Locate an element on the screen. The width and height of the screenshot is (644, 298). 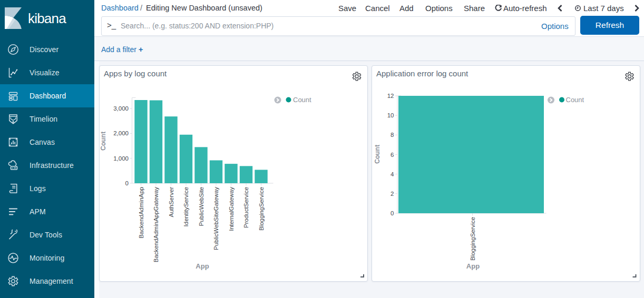
svg-text: 2 is located at coordinates (392, 194).